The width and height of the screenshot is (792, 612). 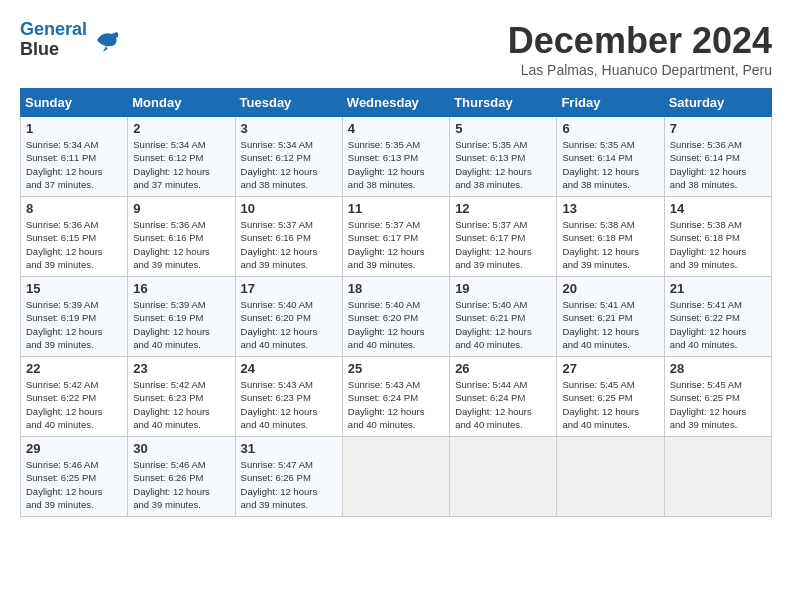 What do you see at coordinates (182, 397) in the screenshot?
I see `calendar-cell: 23Sunrise: 5:42 AM Sunset: 6:23 PM Dayli…` at bounding box center [182, 397].